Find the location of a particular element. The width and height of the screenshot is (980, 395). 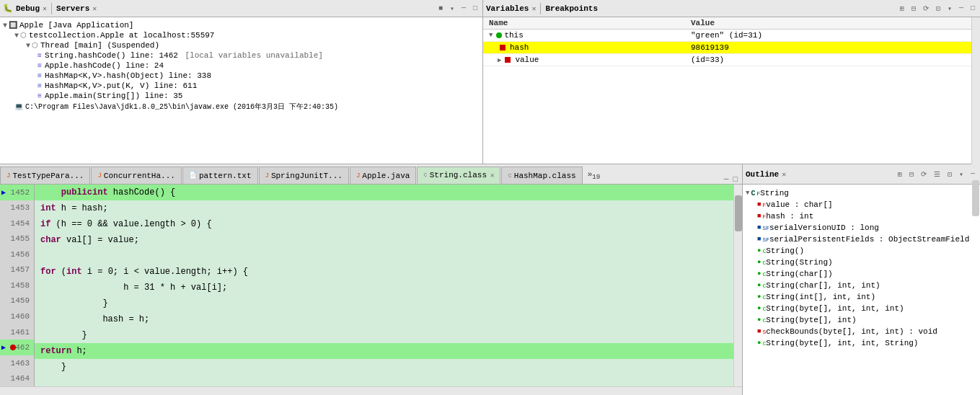

servers-close-icon: ✕ is located at coordinates (94, 9).